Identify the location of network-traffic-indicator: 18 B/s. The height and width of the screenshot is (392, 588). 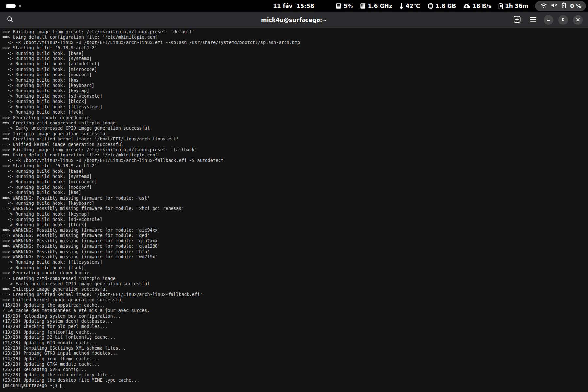
(477, 6).